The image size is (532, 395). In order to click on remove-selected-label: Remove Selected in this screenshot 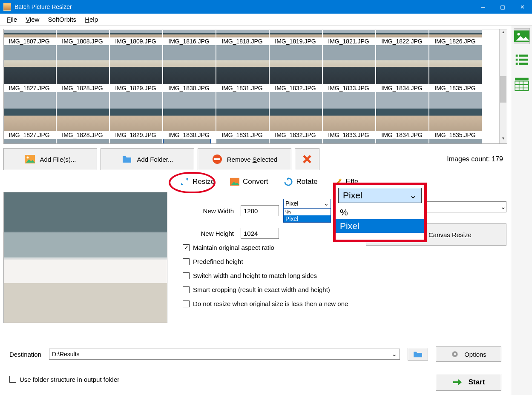, I will do `click(252, 159)`.